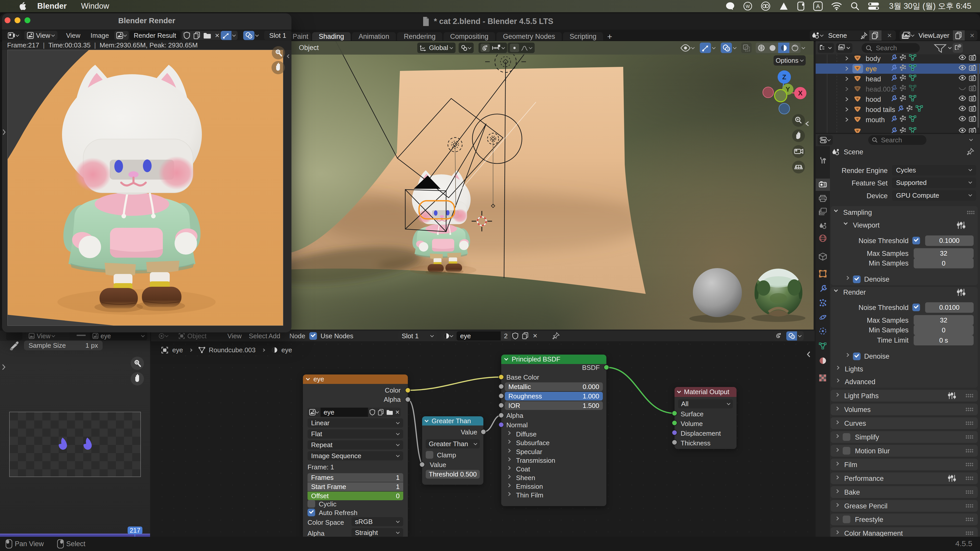 The width and height of the screenshot is (980, 551). Describe the element at coordinates (880, 89) in the screenshot. I see `svg-text: head.001` at that location.